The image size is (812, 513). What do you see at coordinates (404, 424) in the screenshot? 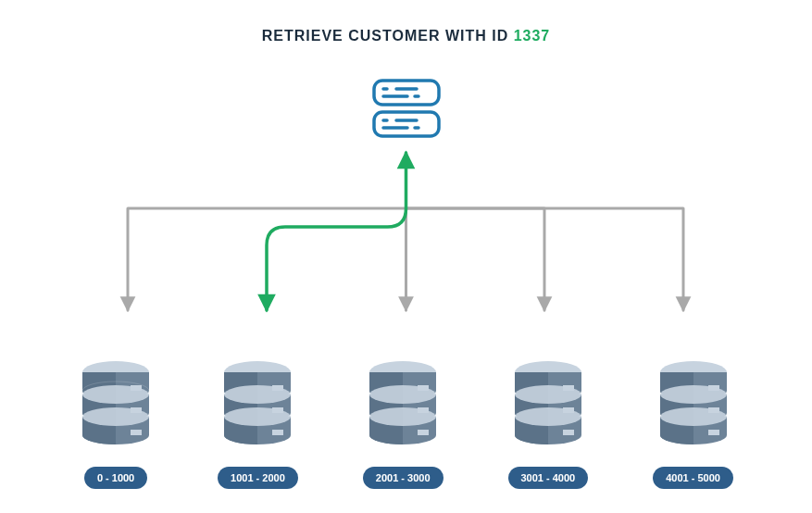
I see `shard-node: 2001 - 3000` at bounding box center [404, 424].